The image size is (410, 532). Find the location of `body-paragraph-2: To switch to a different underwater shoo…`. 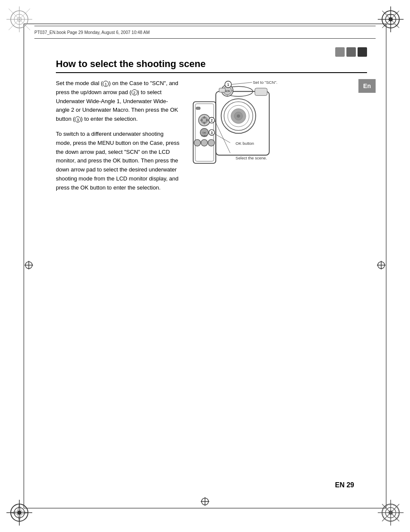

body-paragraph-2: To switch to a different underwater shoo… is located at coordinates (118, 161).